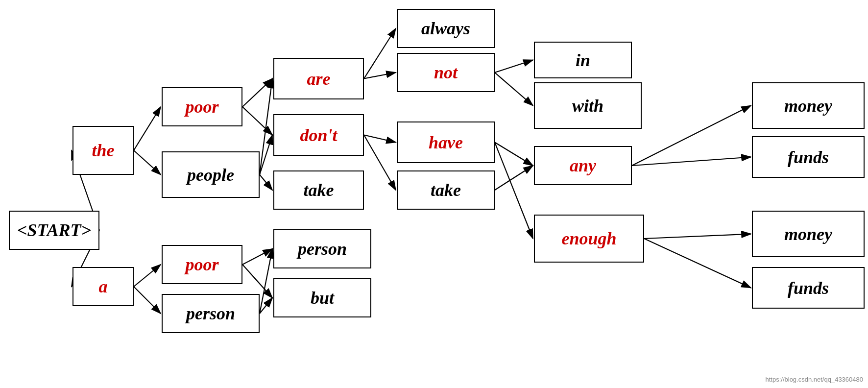  I want to click on node-any: any, so click(583, 166).